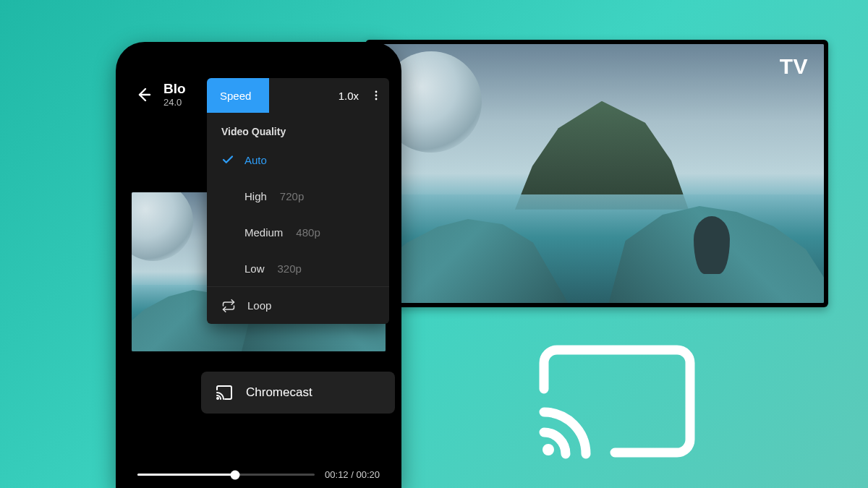 This screenshot has width=868, height=488. What do you see at coordinates (175, 103) in the screenshot?
I see `video-subtitle: 24.0` at bounding box center [175, 103].